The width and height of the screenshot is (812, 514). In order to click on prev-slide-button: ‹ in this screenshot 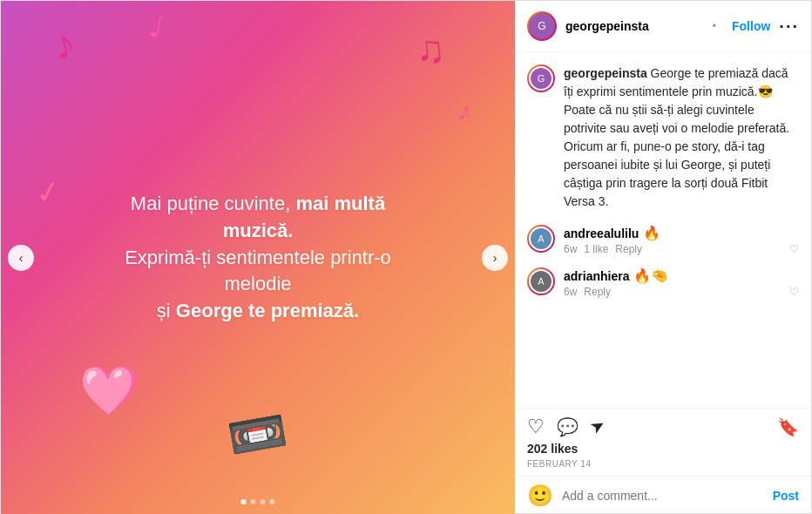, I will do `click(21, 258)`.